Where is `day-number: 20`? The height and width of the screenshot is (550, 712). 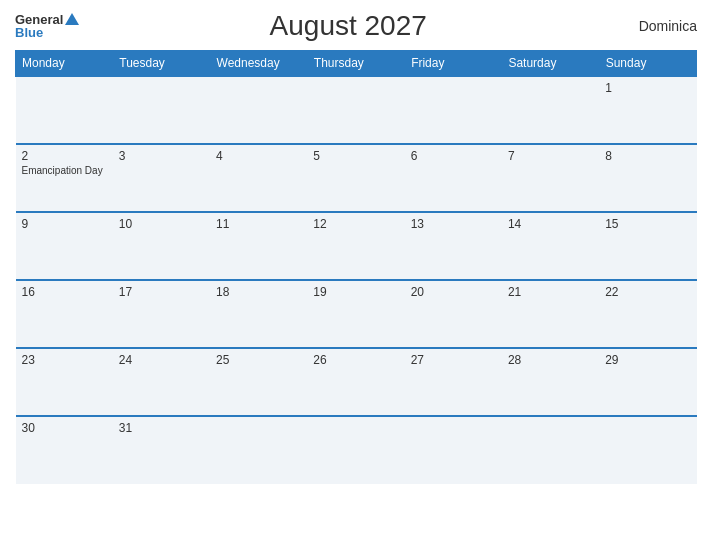 day-number: 20 is located at coordinates (454, 292).